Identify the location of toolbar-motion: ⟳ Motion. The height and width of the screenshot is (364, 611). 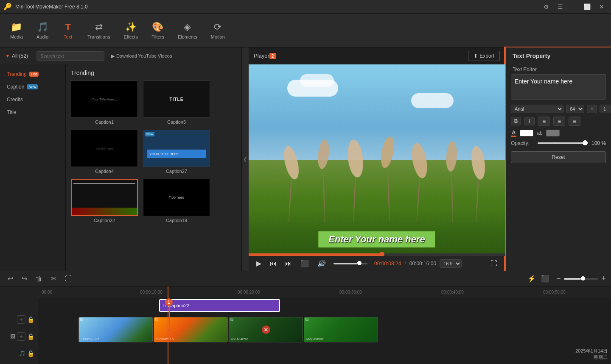
(218, 31).